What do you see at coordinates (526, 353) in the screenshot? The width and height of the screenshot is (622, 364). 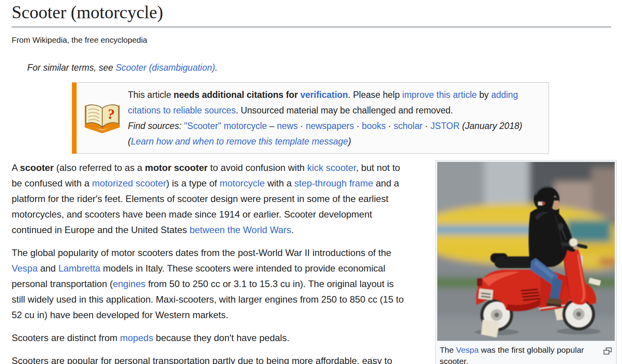 I see `figure-caption: The Vespa was the first globally popular…` at bounding box center [526, 353].